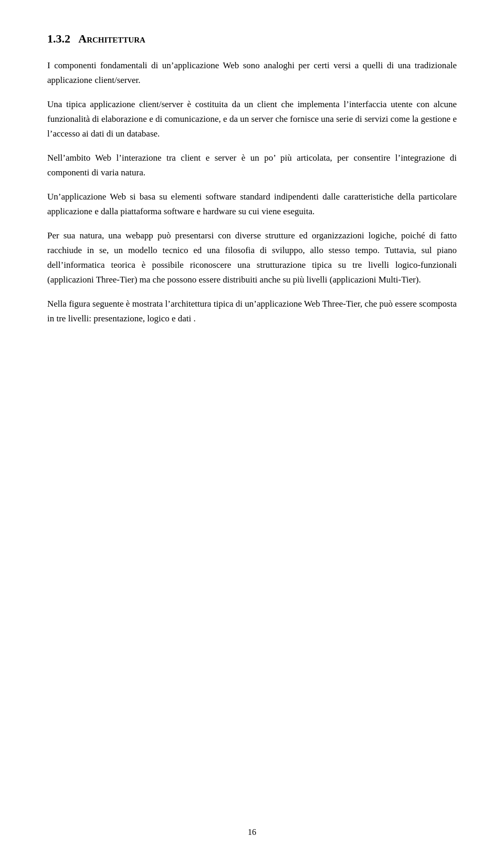 The image size is (504, 858). I want to click on paragraph-1: I componenti fondamentali di un’applicaz…, so click(252, 73).